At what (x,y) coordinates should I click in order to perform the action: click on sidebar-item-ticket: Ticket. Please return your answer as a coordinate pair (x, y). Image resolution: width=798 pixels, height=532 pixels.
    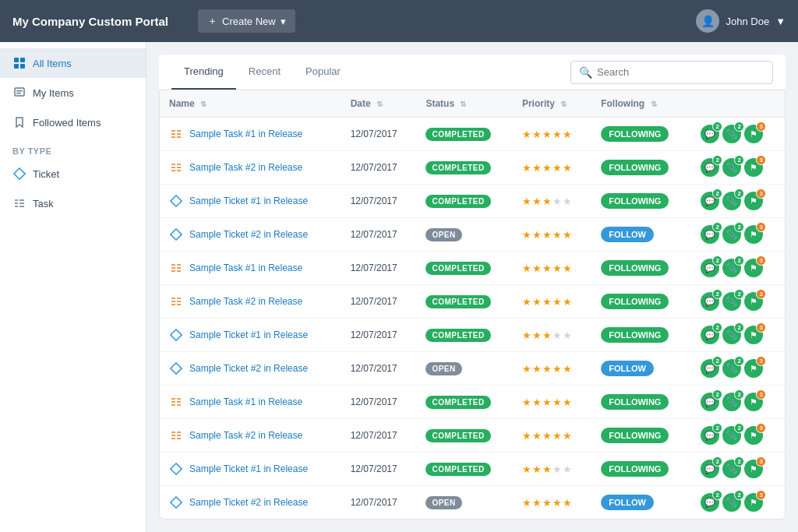
    Looking at the image, I should click on (73, 174).